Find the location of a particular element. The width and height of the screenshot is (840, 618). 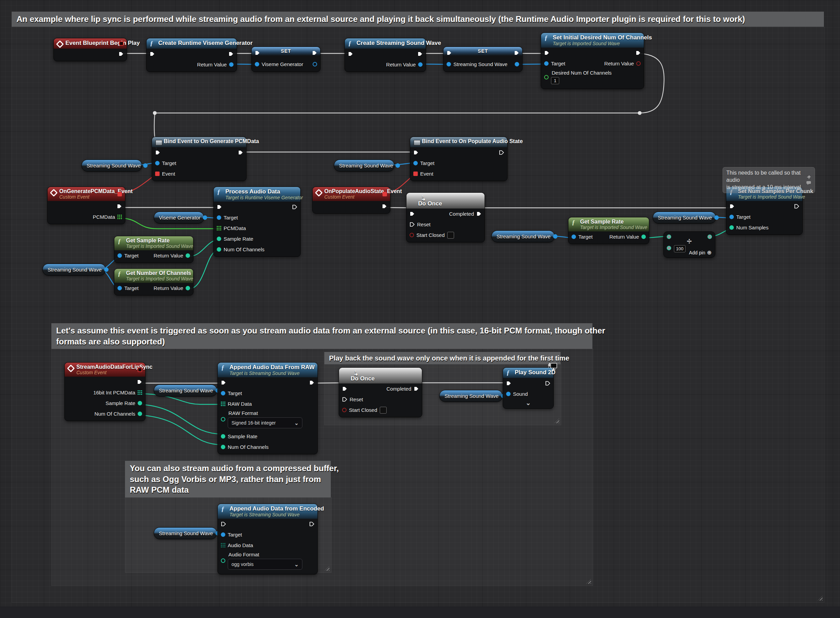

comment-title-main: An example where lip sync is performed w… is located at coordinates (418, 19).